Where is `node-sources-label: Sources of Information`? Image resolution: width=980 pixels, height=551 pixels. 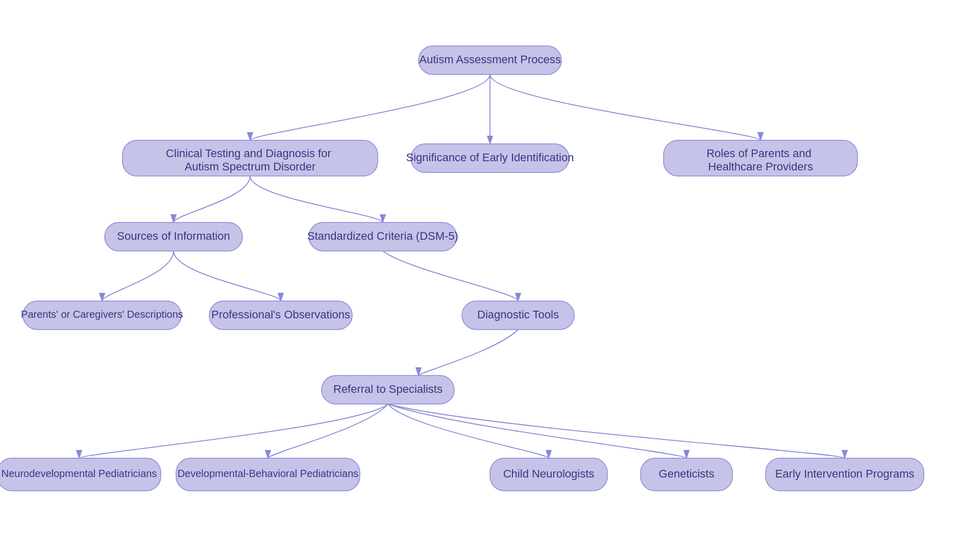 node-sources-label: Sources of Information is located at coordinates (174, 236).